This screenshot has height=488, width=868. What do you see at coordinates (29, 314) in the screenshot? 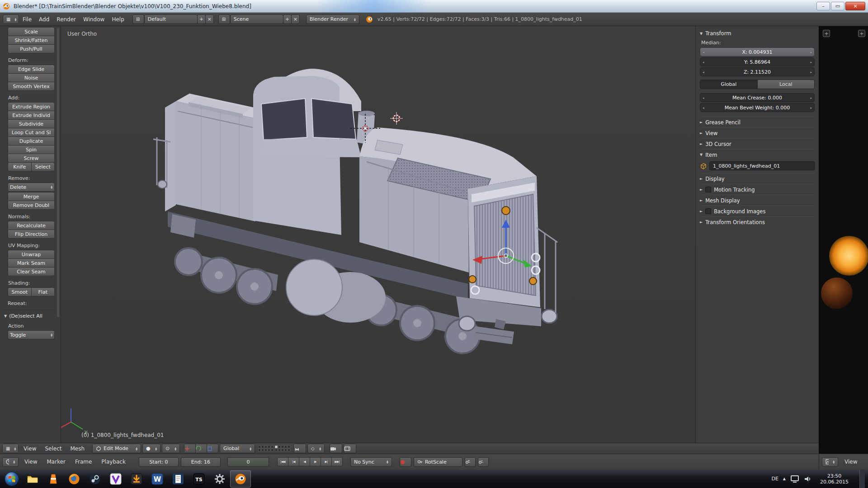
I see `deselect-all-panel-header: ▼ (De)select All` at bounding box center [29, 314].